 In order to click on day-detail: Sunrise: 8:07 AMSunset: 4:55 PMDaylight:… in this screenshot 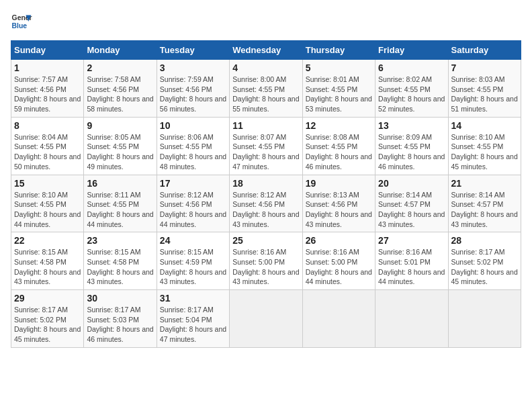, I will do `click(266, 152)`.